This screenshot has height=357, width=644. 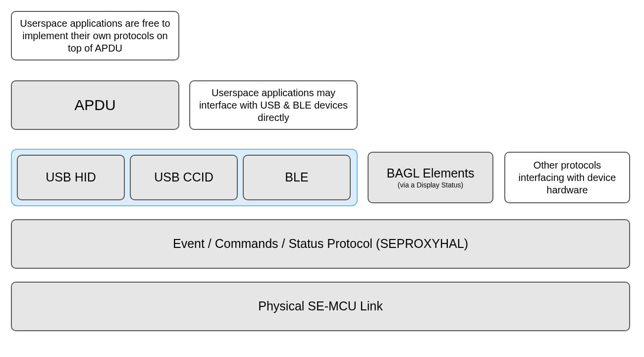 What do you see at coordinates (431, 174) in the screenshot?
I see `block-bagl-label: BAGL Elements` at bounding box center [431, 174].